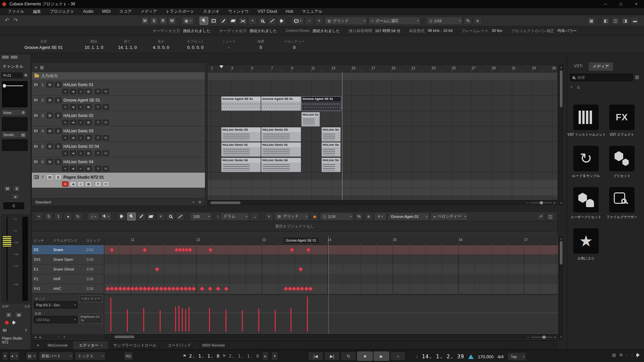 This screenshot has width=644, height=362. What do you see at coordinates (5, 356) in the screenshot?
I see `transport-expand-icon: ▾` at bounding box center [5, 356].